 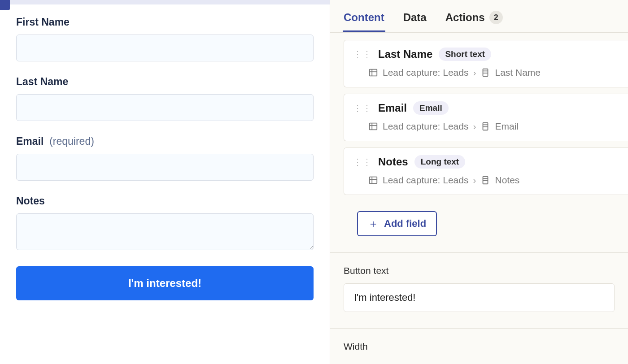 I want to click on tab-content: Content, so click(x=364, y=22).